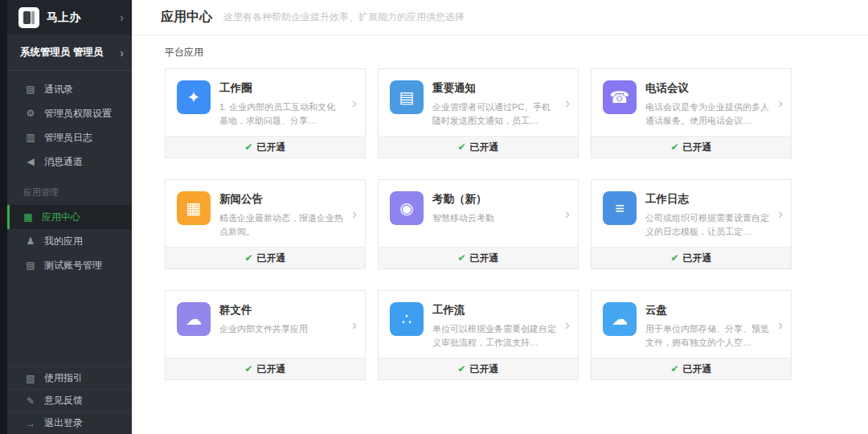 Image resolution: width=868 pixels, height=434 pixels. What do you see at coordinates (714, 104) in the screenshot?
I see `card-text: 电话会议 电话会议是专为企业提供的多人通话服务。使用电话会议…` at bounding box center [714, 104].